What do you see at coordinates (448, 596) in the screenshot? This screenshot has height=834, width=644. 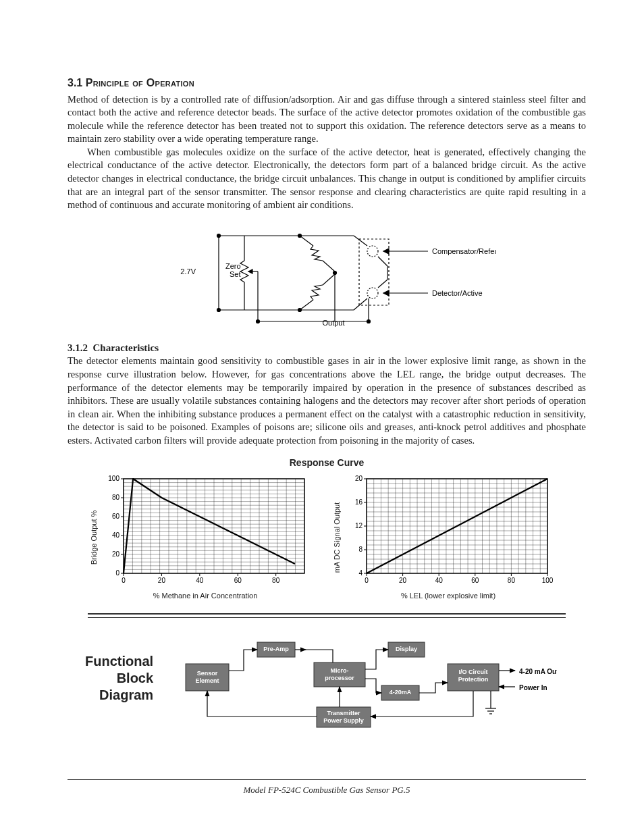 I see `chart2-xlabel: % LEL (lower explosive limit)` at bounding box center [448, 596].